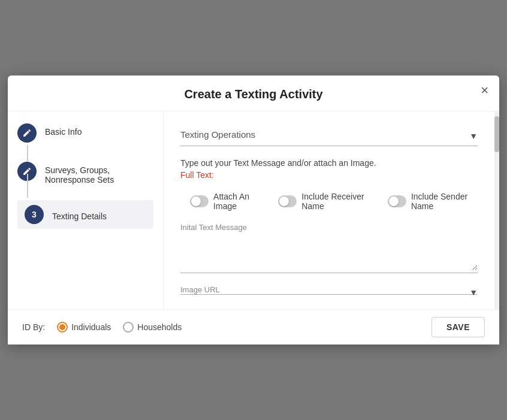 The image size is (507, 420). Describe the element at coordinates (85, 214) in the screenshot. I see `step-3: 3 Texting Details` at that location.